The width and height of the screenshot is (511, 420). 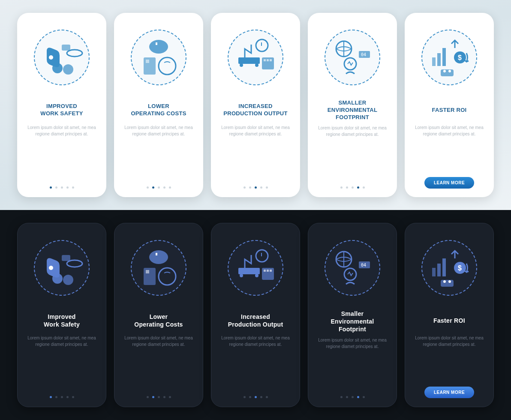 What do you see at coordinates (449, 315) in the screenshot?
I see `screen-roi: Faster ROI Lorem ipsum dolor sit amet, n…` at bounding box center [449, 315].